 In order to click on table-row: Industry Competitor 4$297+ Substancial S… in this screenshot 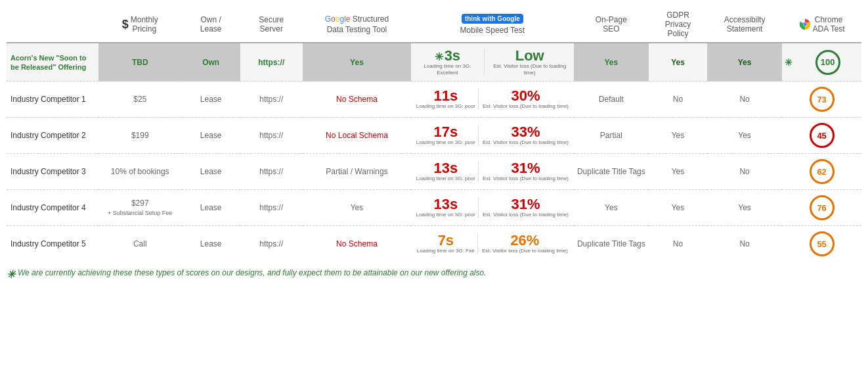, I will do `click(434, 208)`.